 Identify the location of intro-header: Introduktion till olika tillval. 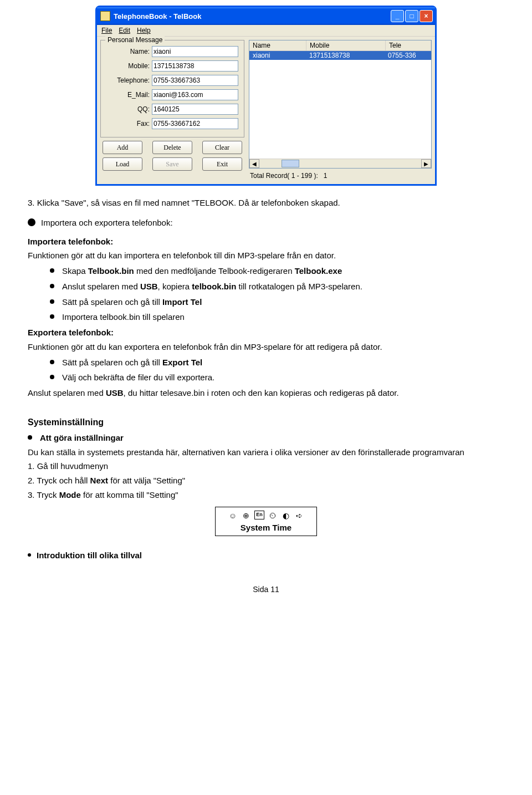
(89, 556).